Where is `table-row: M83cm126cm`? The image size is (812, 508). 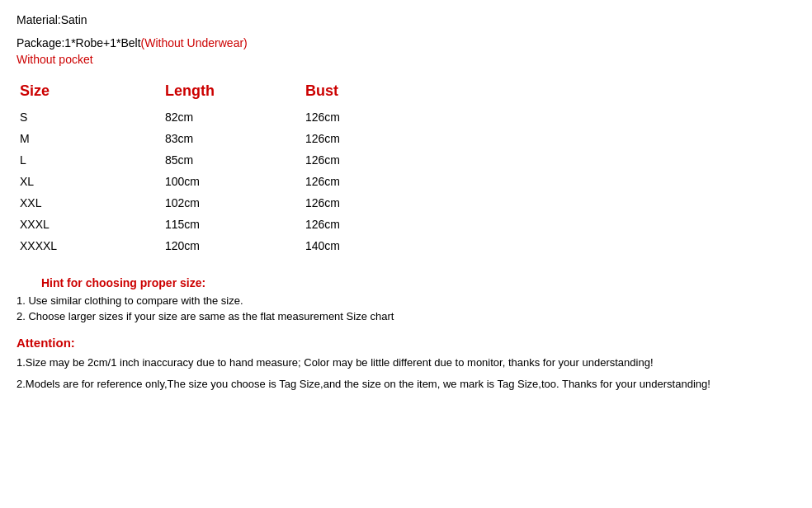 table-row: M83cm126cm is located at coordinates (406, 139).